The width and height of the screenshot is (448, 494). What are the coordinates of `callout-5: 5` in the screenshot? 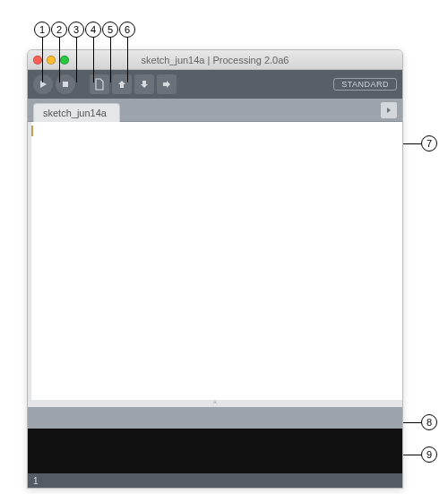 It's located at (110, 30).